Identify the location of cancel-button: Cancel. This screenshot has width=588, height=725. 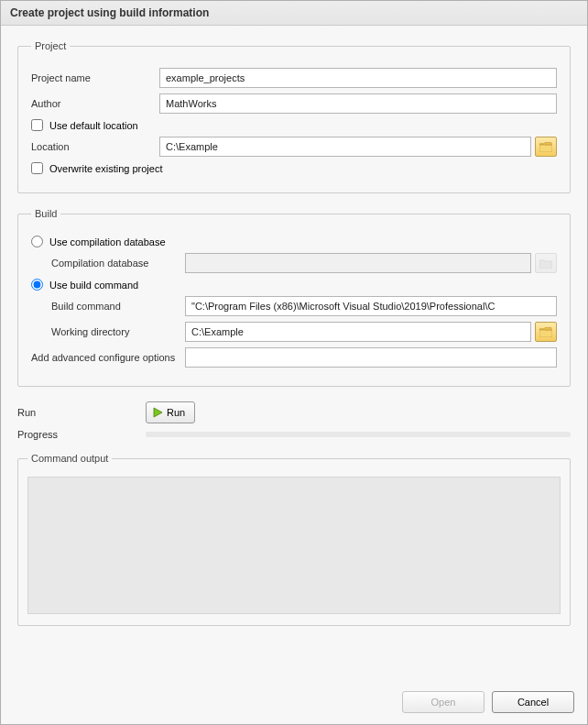
(533, 702).